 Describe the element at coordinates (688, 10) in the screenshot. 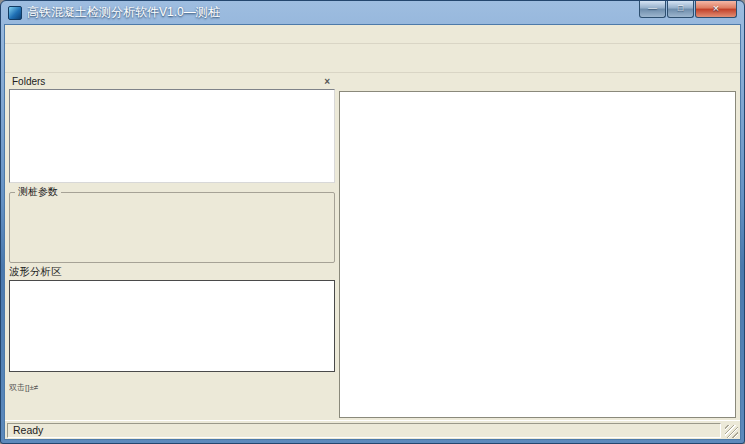

I see `window-controls: — □ ×` at that location.